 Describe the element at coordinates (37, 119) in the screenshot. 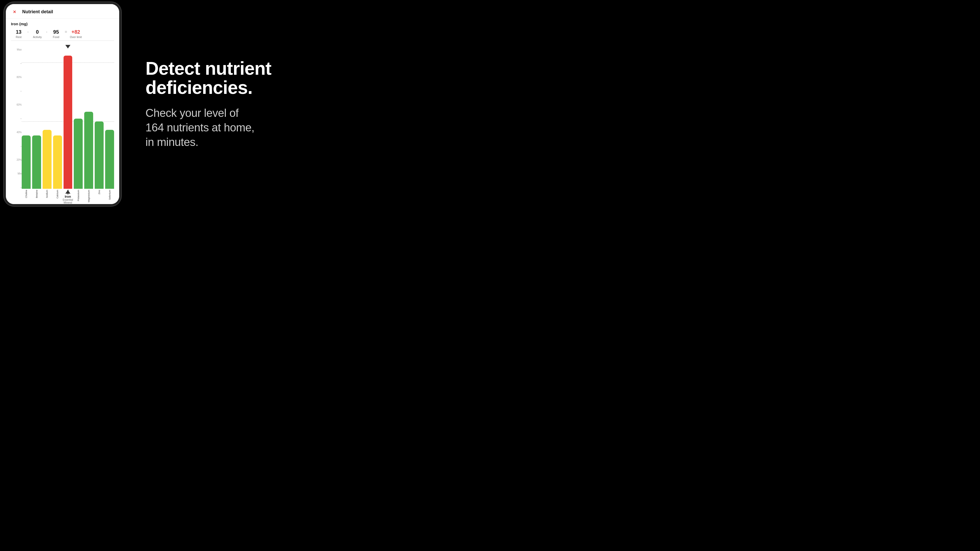

I see `bar-group-betaine` at that location.